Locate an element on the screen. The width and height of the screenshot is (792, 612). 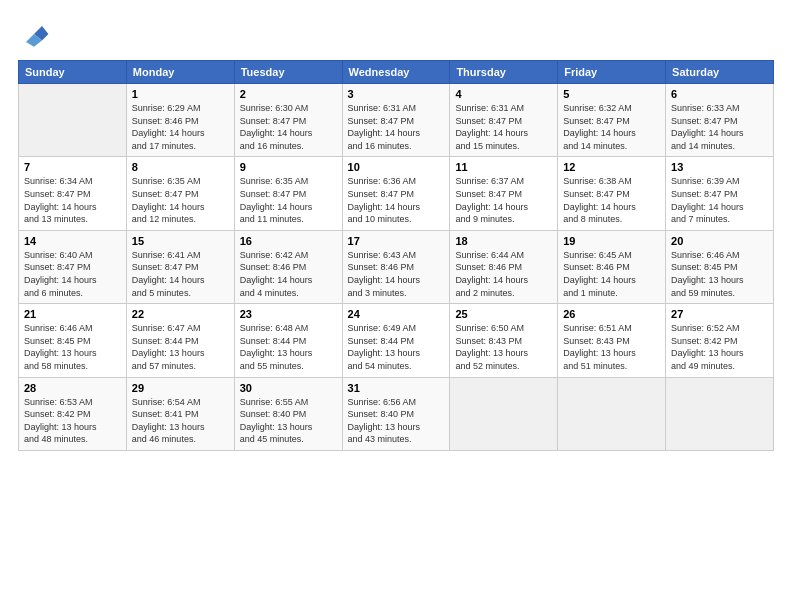
day-number: 3 is located at coordinates (396, 94).